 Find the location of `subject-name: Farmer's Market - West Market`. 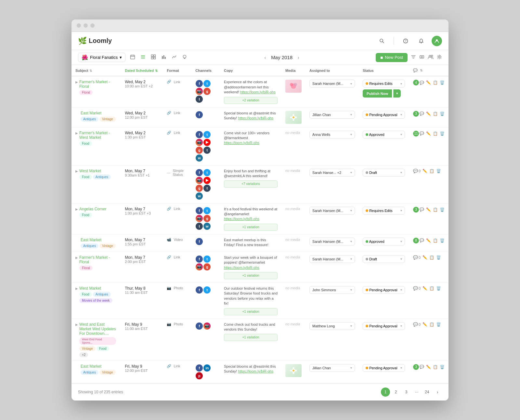

subject-name: Farmer's Market - West Market is located at coordinates (98, 135).